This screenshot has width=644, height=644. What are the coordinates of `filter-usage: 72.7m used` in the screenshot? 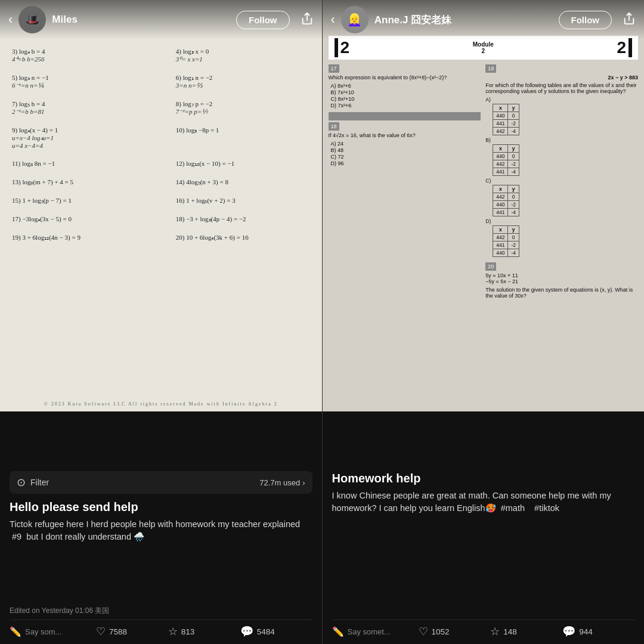 It's located at (280, 483).